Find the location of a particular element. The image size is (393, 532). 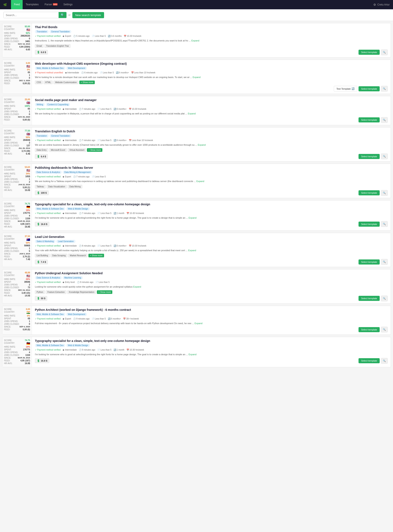

job-price: 💲 6.6 $ is located at coordinates (41, 52).